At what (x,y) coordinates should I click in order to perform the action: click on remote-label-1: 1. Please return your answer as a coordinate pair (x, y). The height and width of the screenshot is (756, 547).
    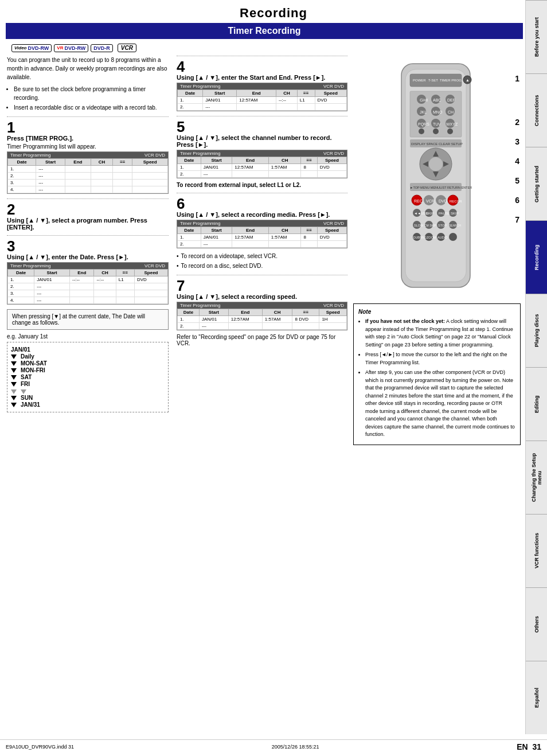
    Looking at the image, I should click on (517, 79).